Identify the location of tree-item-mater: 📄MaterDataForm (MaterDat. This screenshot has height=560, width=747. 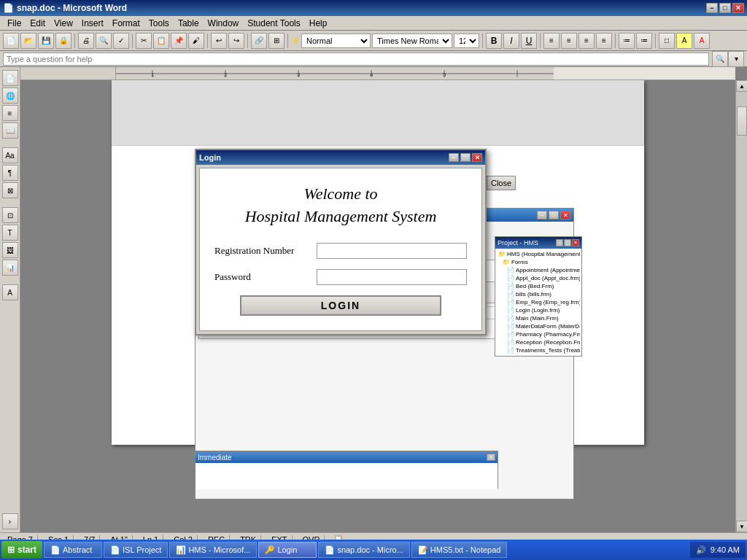
(538, 327).